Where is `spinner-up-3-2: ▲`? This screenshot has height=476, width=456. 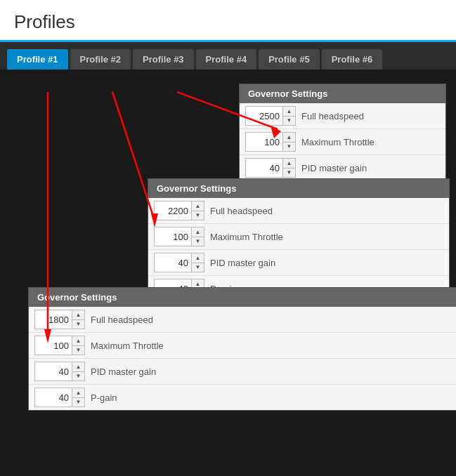
spinner-up-3-2: ▲ is located at coordinates (79, 367).